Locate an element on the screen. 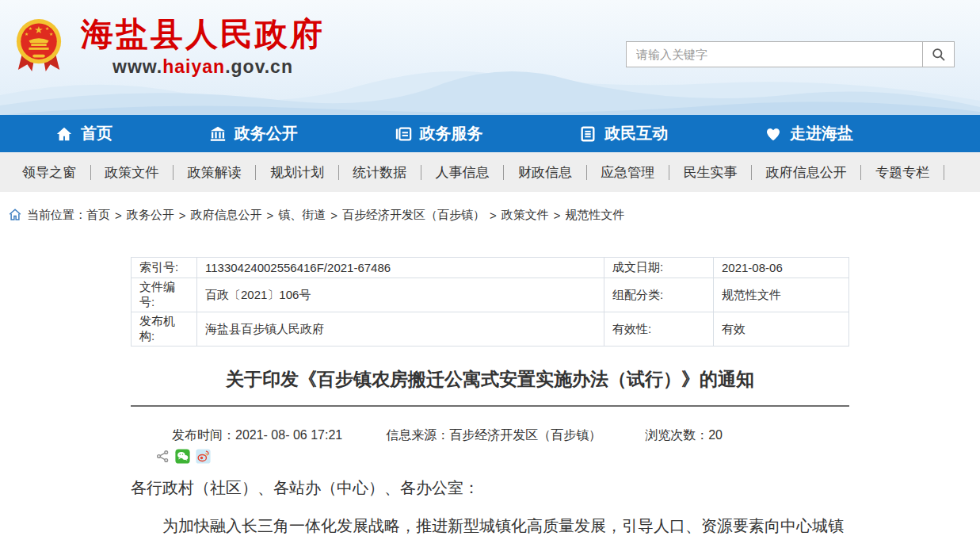  validity-label: 有效性: is located at coordinates (659, 330).